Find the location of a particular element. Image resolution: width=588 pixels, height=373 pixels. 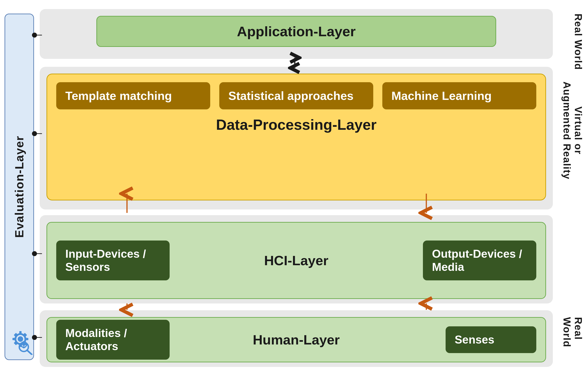

machine-learning-label: Machine Learning is located at coordinates (441, 96).